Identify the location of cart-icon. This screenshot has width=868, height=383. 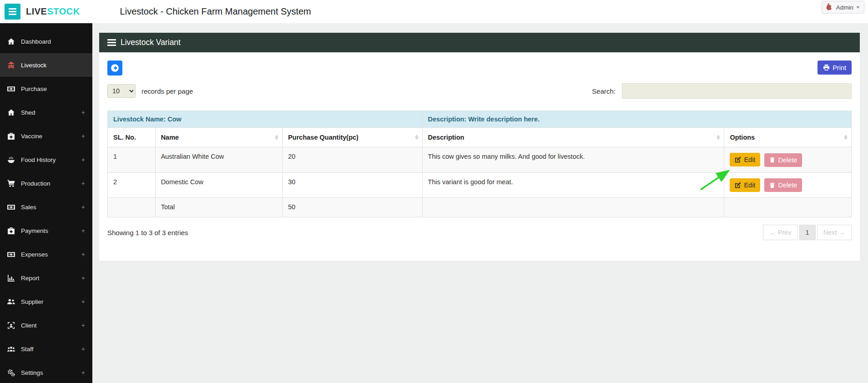
(11, 184).